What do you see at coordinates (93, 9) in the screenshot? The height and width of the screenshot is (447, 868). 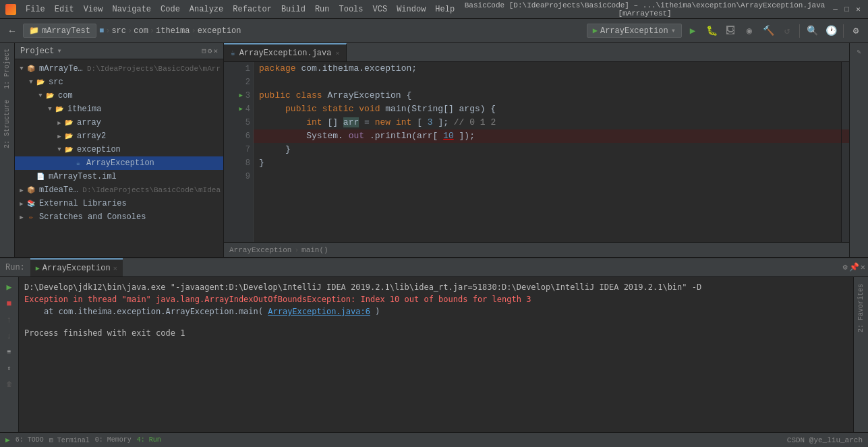 I see `menu-view: View` at bounding box center [93, 9].